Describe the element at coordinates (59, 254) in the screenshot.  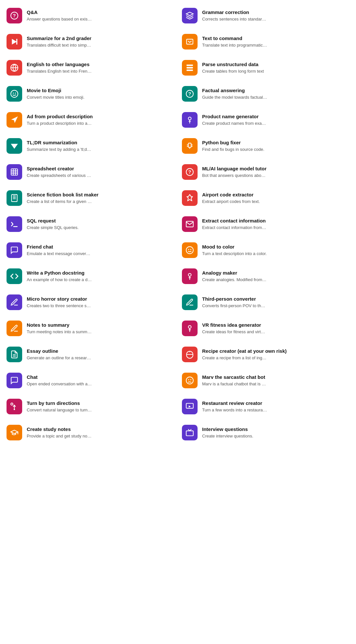
I see `desc-friend-chat: Emulate a text message conversation.` at that location.